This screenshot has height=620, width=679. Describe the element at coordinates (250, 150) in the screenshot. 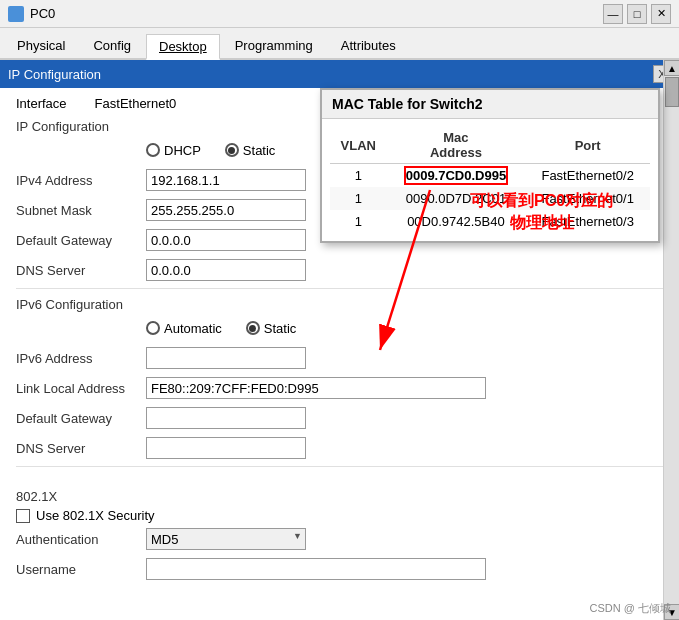

I see `static-radio-item: Static` at that location.